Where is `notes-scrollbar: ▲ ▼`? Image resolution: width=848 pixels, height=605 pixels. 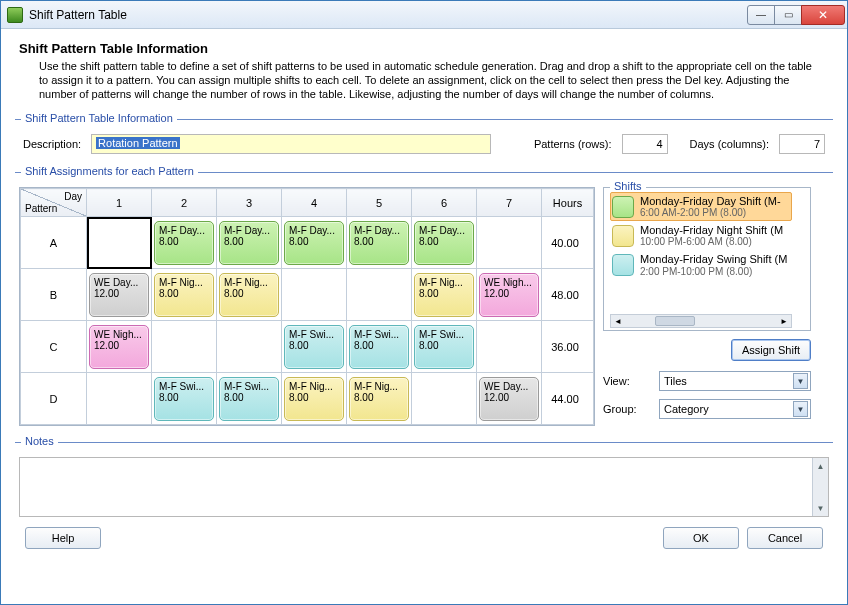 notes-scrollbar: ▲ ▼ is located at coordinates (820, 487).